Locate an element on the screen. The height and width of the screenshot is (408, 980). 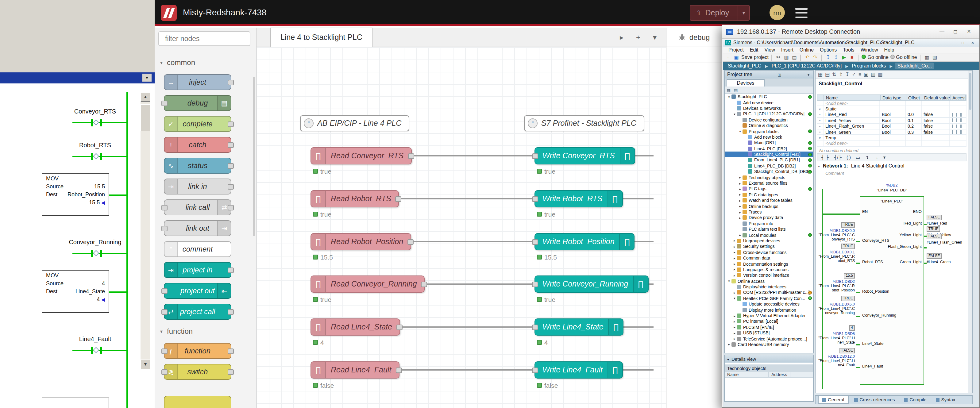
go-offline-button: Go offline is located at coordinates (904, 57).